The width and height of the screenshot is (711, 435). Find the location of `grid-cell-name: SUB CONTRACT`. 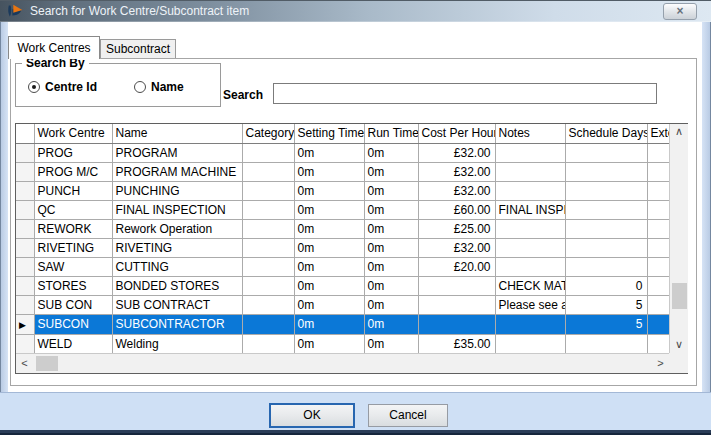

grid-cell-name: SUB CONTRACT is located at coordinates (177, 304).